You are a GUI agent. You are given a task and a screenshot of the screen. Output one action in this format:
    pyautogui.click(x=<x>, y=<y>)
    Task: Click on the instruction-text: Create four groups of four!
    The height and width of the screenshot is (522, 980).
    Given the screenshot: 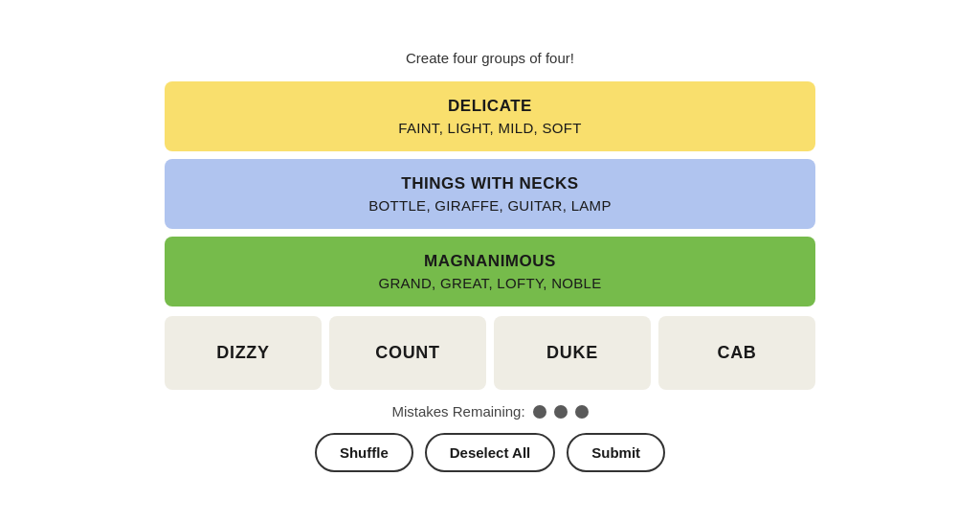 What is the action you would take?
    pyautogui.click(x=490, y=57)
    